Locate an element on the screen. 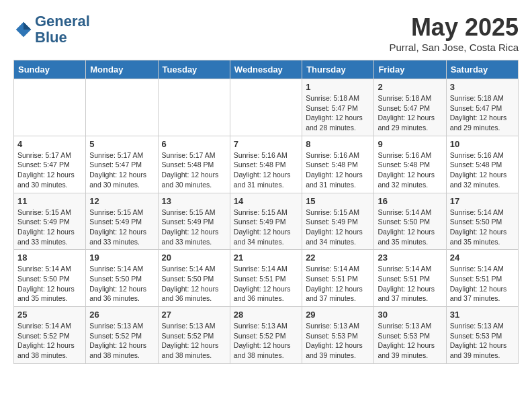  calendar-week-2: 4Sunrise: 5:17 AM Sunset: 5:47 PM Daylig… is located at coordinates (266, 164).